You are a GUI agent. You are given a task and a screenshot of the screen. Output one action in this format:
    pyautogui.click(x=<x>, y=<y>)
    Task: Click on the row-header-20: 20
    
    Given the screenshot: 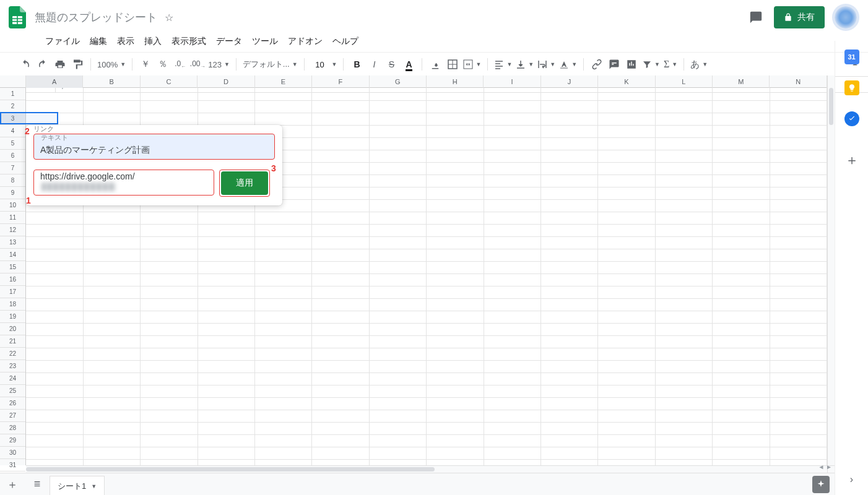 What is the action you would take?
    pyautogui.click(x=12, y=329)
    